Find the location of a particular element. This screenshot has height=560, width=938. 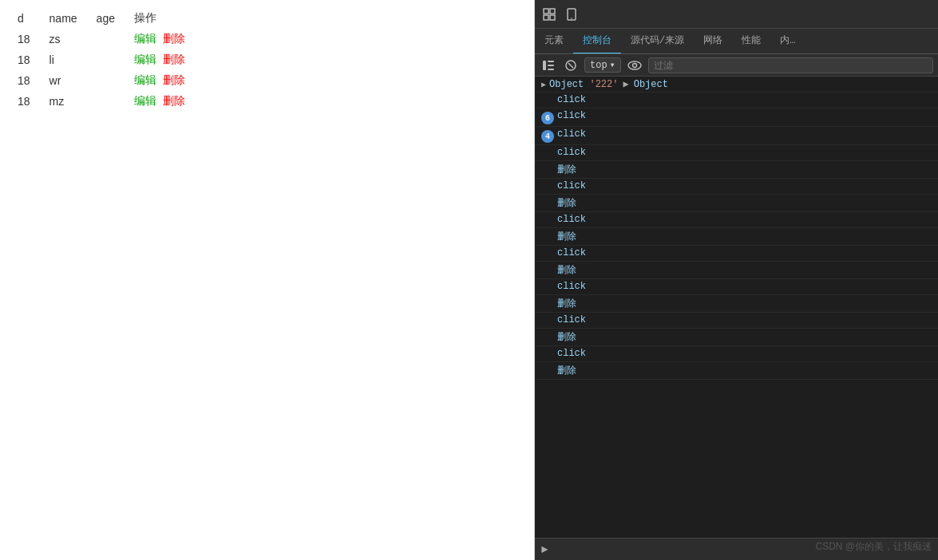

sidebar-toggle-btn is located at coordinates (548, 65).